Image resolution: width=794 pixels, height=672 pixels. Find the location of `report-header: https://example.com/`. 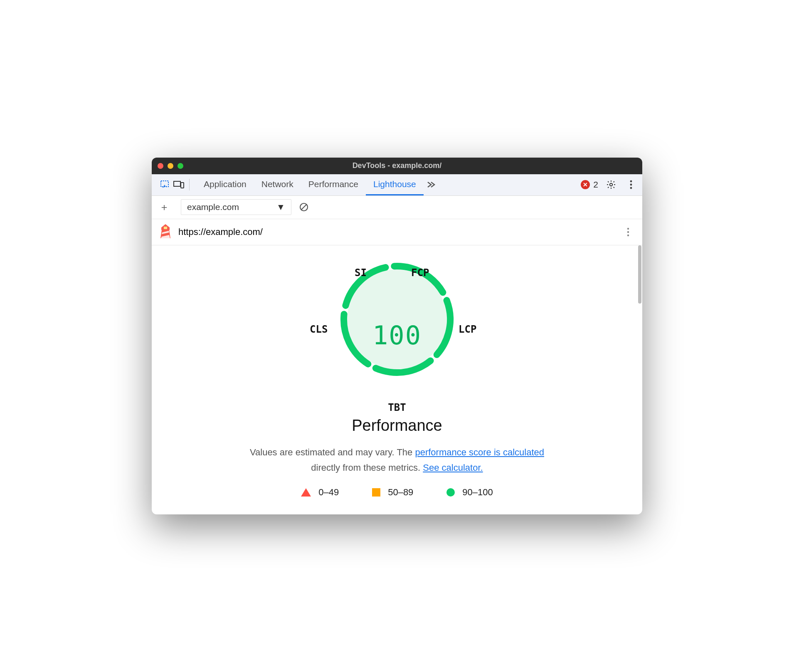

report-header: https://example.com/ is located at coordinates (397, 232).